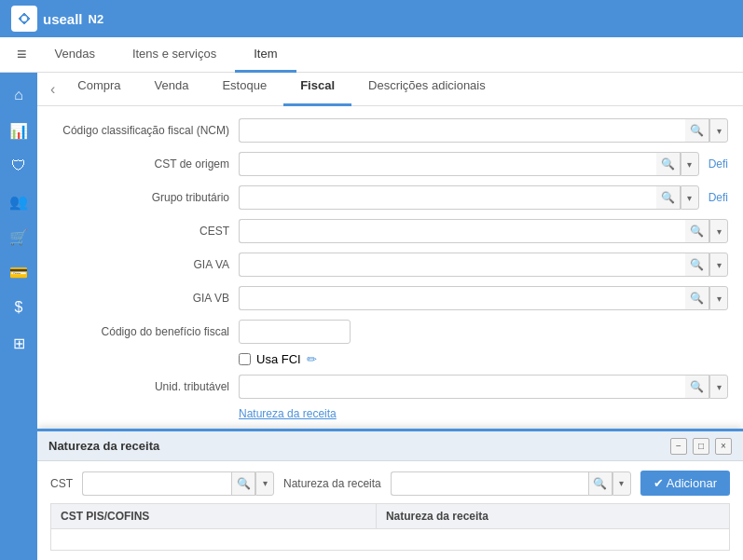 The width and height of the screenshot is (743, 560). What do you see at coordinates (668, 164) in the screenshot?
I see `cst-origem-search-btn: 🔍` at bounding box center [668, 164].